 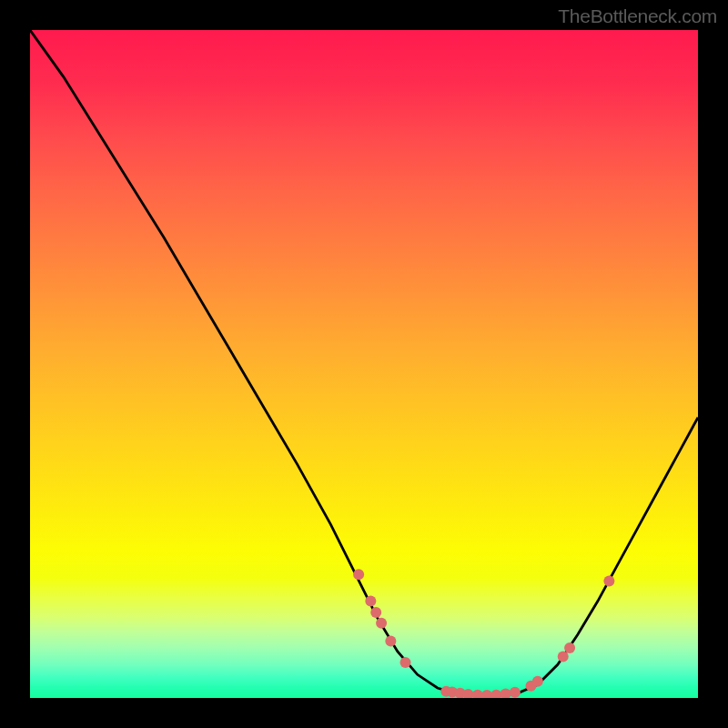 I want to click on watermark-text: TheBottleneck.com, so click(x=637, y=16).